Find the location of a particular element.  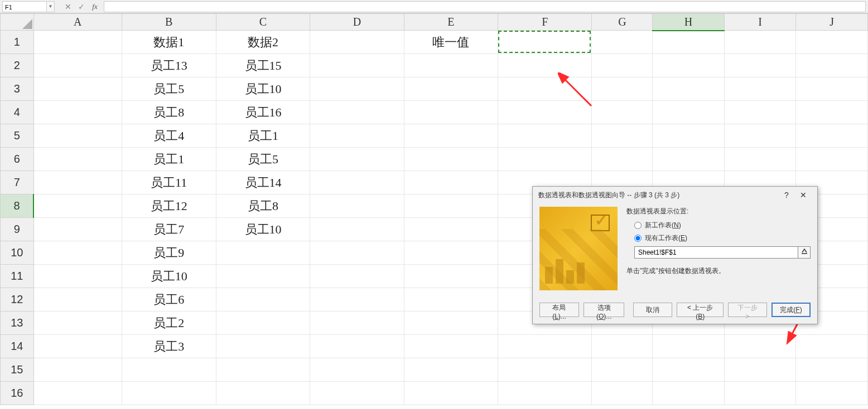

cell: 员工16 is located at coordinates (263, 113).